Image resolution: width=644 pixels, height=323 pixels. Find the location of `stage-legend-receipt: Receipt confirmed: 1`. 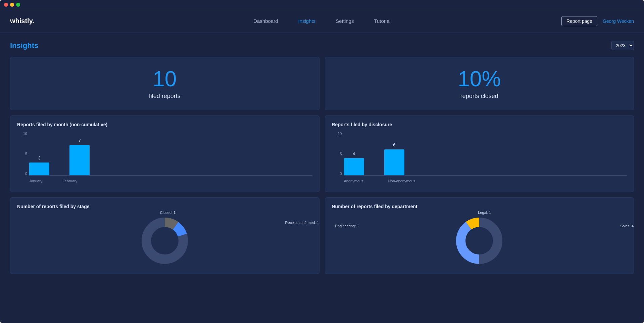

stage-legend-receipt: Receipt confirmed: 1 is located at coordinates (302, 223).